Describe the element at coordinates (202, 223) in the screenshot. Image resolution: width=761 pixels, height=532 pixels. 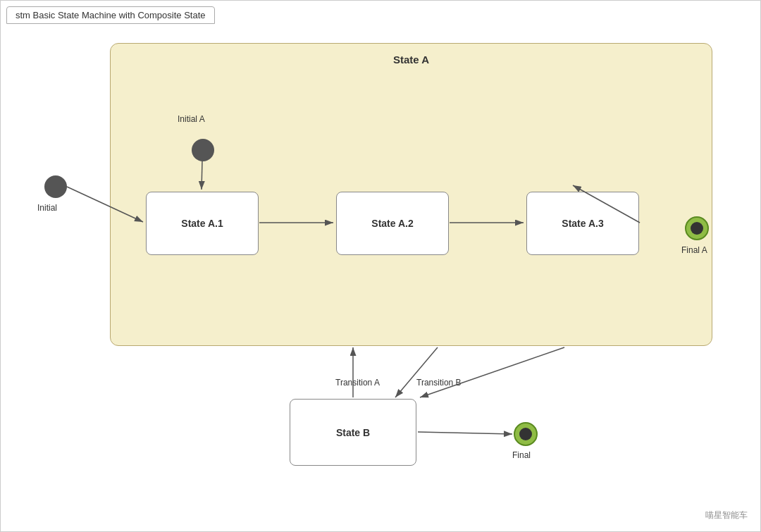
I see `state-a1: State A.1` at that location.